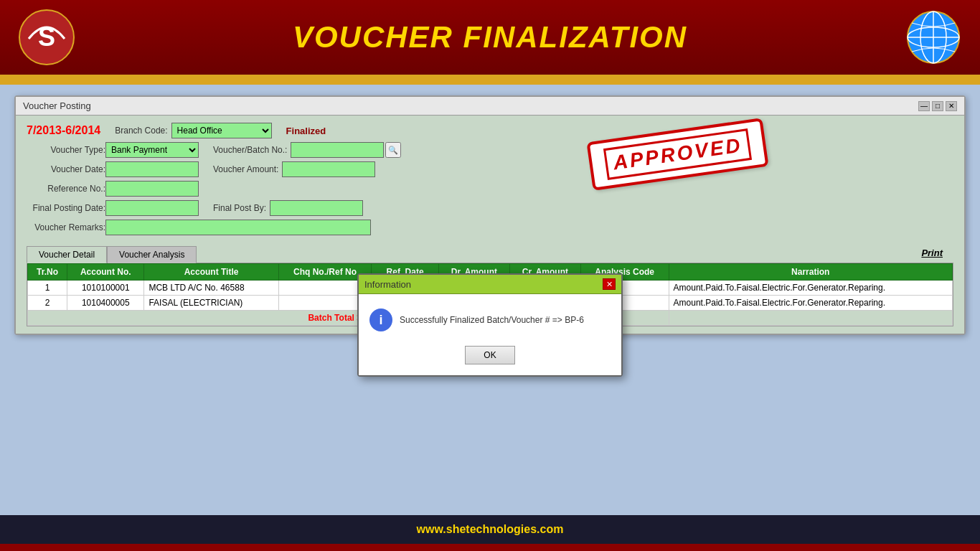 The width and height of the screenshot is (980, 551). I want to click on close-button: ✕, so click(951, 106).